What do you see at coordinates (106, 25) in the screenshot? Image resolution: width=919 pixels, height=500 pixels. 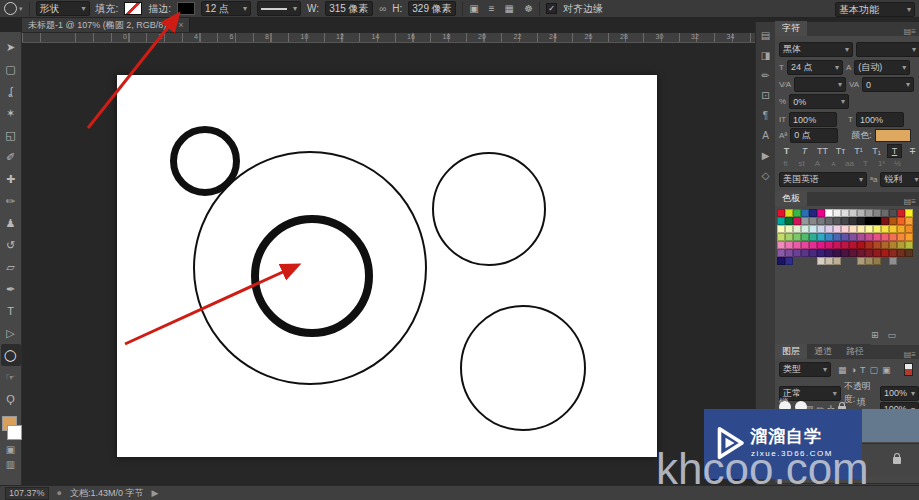 I see `document-tab: 未标题-1 @ 107% (椭圆 2, RGB/8) * ×` at bounding box center [106, 25].